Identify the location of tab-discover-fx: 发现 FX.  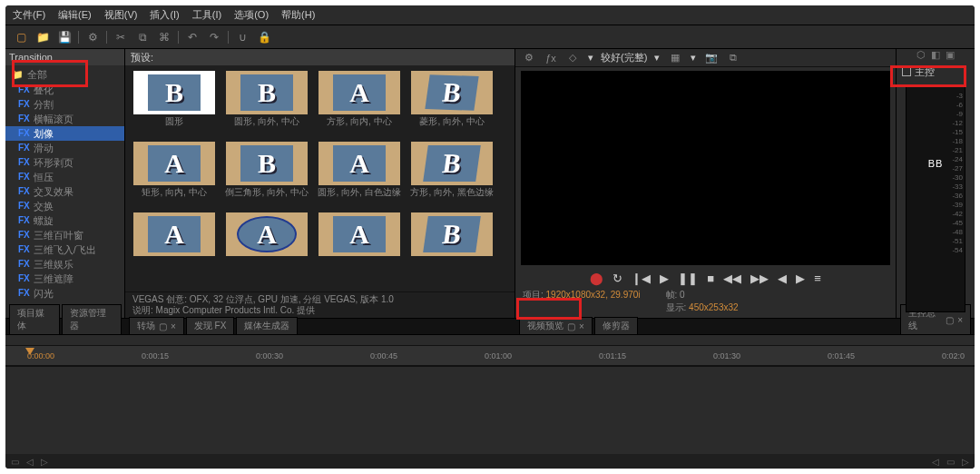
(211, 325).